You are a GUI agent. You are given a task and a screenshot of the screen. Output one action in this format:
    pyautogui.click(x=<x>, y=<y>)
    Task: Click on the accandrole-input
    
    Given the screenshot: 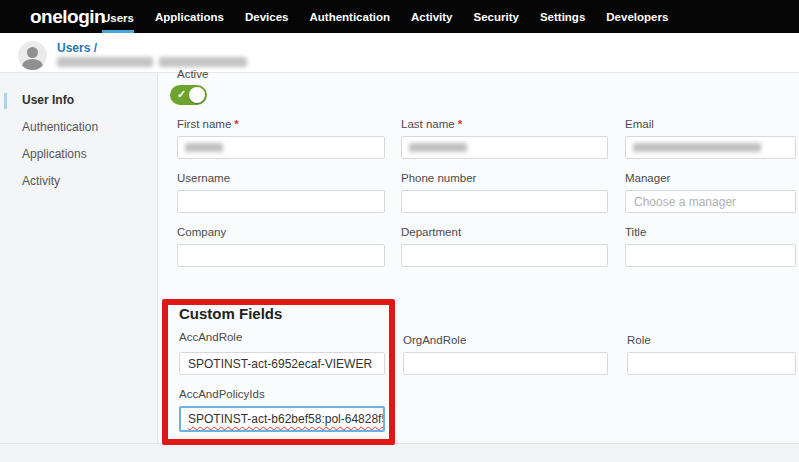 What is the action you would take?
    pyautogui.click(x=282, y=364)
    